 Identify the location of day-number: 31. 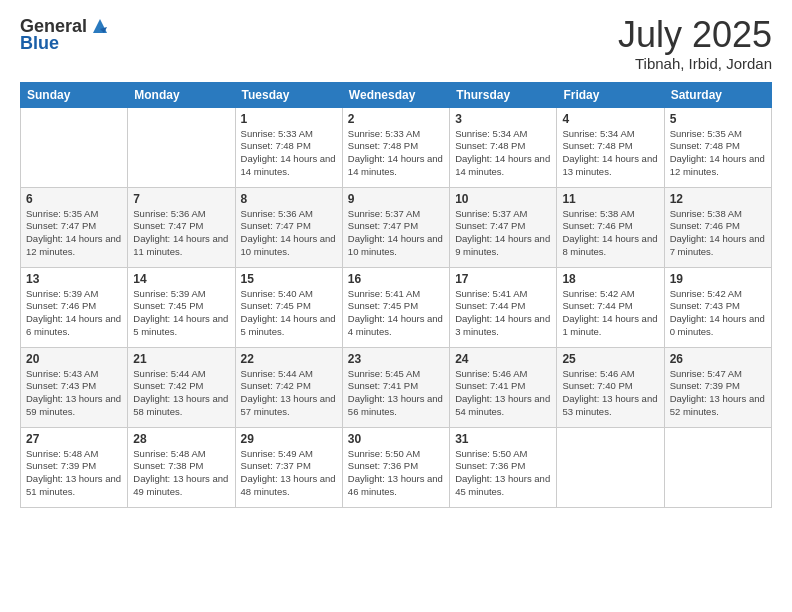
(503, 439).